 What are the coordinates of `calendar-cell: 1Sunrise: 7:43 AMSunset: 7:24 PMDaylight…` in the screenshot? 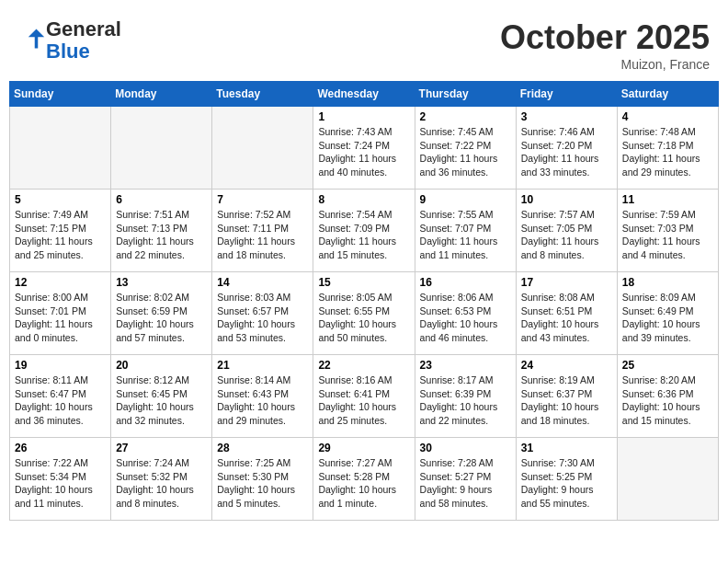 It's located at (364, 148).